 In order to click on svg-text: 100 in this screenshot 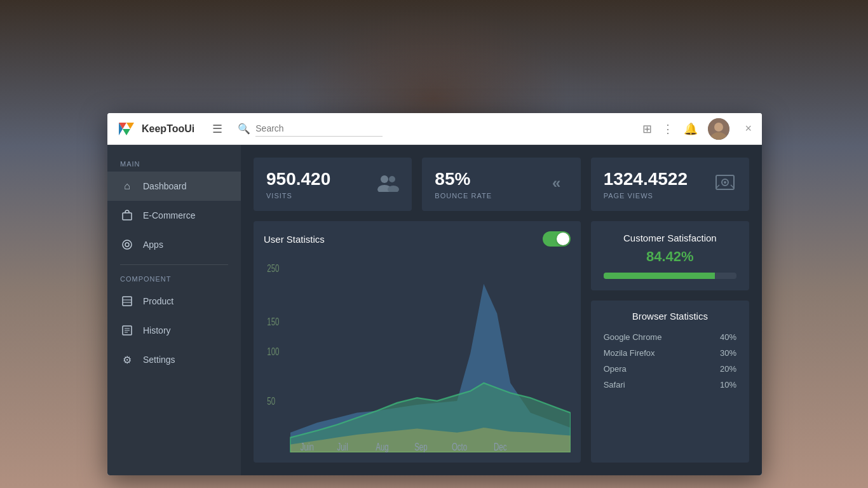, I will do `click(273, 352)`.